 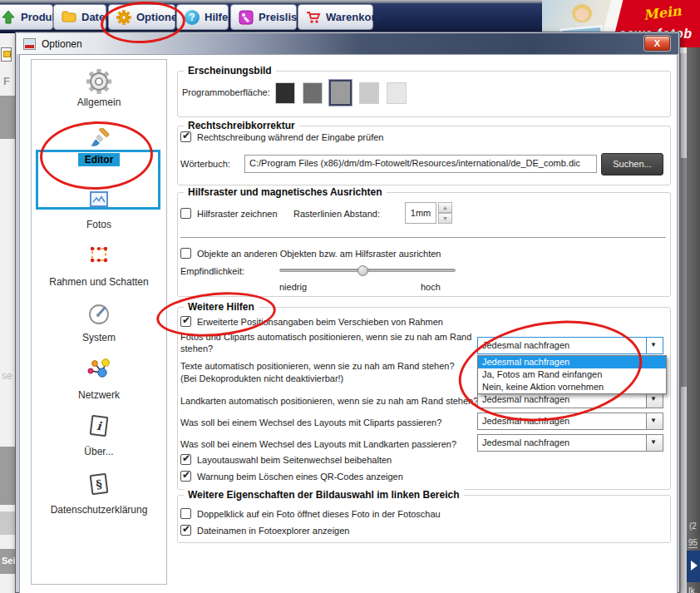 What do you see at coordinates (99, 282) in the screenshot?
I see `sidebar-item-label: Rahmen und Schatten` at bounding box center [99, 282].